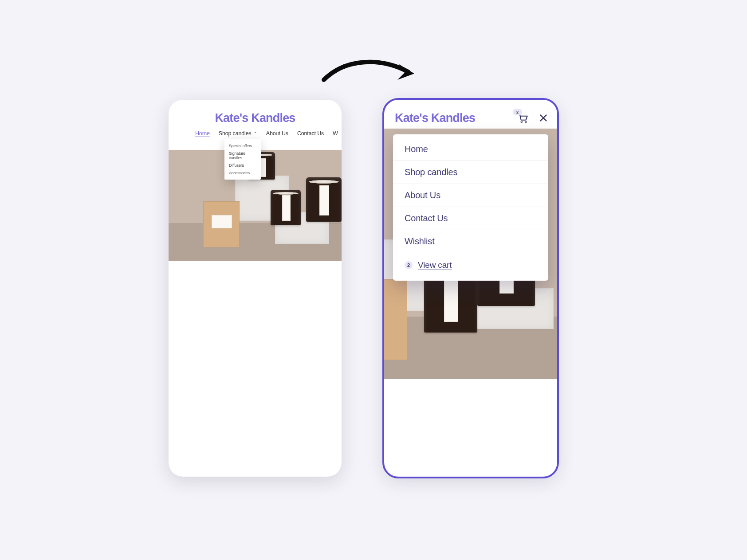 Image resolution: width=747 pixels, height=560 pixels. I want to click on nav-link-home: Home, so click(202, 133).